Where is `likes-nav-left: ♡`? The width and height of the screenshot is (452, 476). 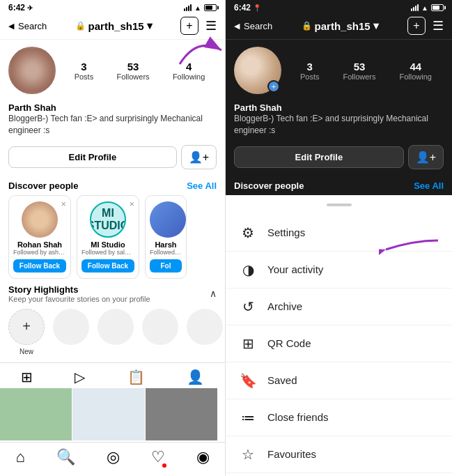 likes-nav-left: ♡ is located at coordinates (158, 457).